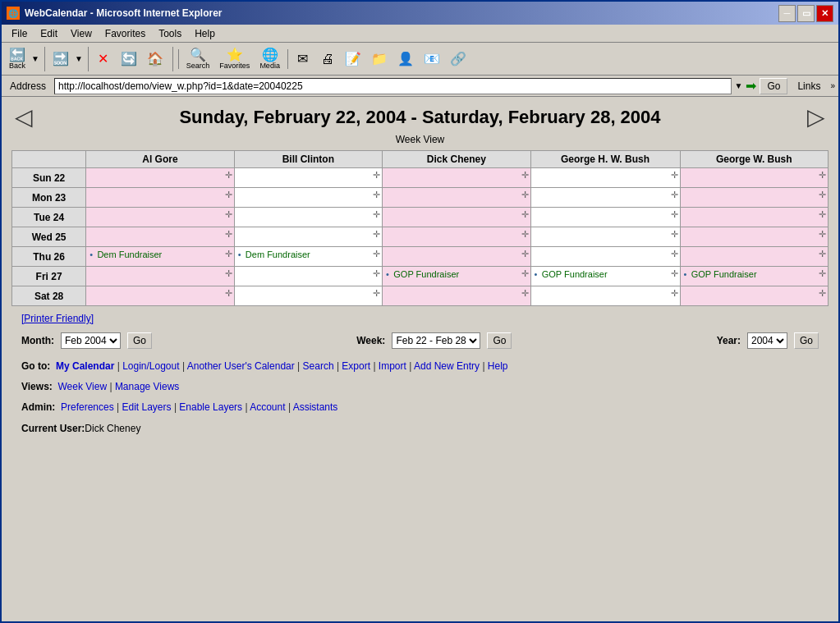 The width and height of the screenshot is (840, 623). Describe the element at coordinates (210, 407) in the screenshot. I see `link-enable-layers: Enable Layers` at that location.